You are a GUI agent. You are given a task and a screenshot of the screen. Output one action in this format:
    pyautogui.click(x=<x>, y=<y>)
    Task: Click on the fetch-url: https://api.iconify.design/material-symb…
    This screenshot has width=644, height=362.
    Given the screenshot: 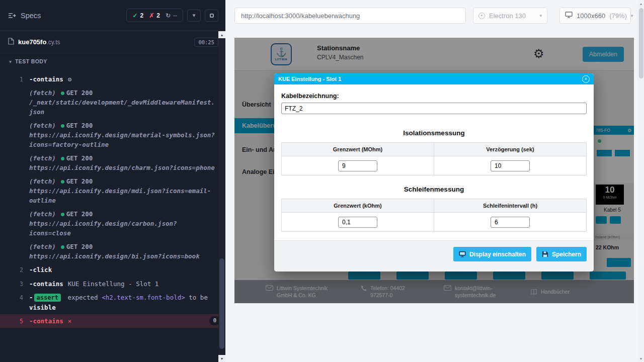 What is the action you would take?
    pyautogui.click(x=124, y=140)
    